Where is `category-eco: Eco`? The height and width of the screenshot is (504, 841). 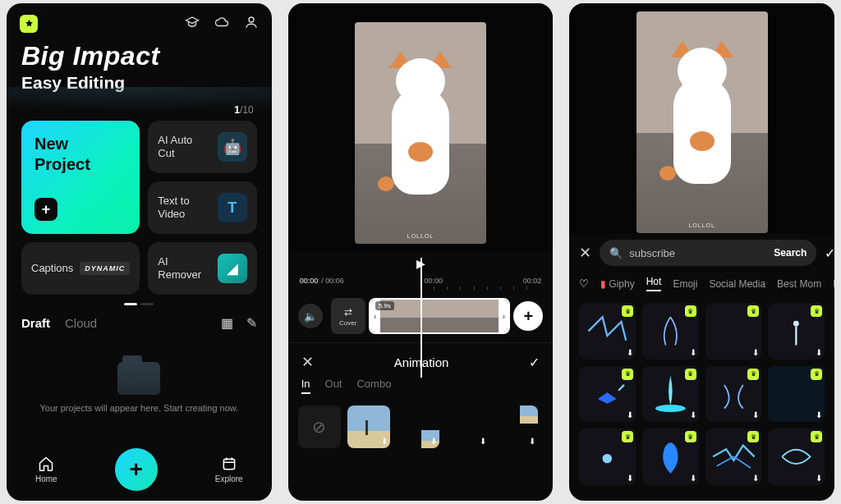 category-eco: Eco is located at coordinates (834, 284).